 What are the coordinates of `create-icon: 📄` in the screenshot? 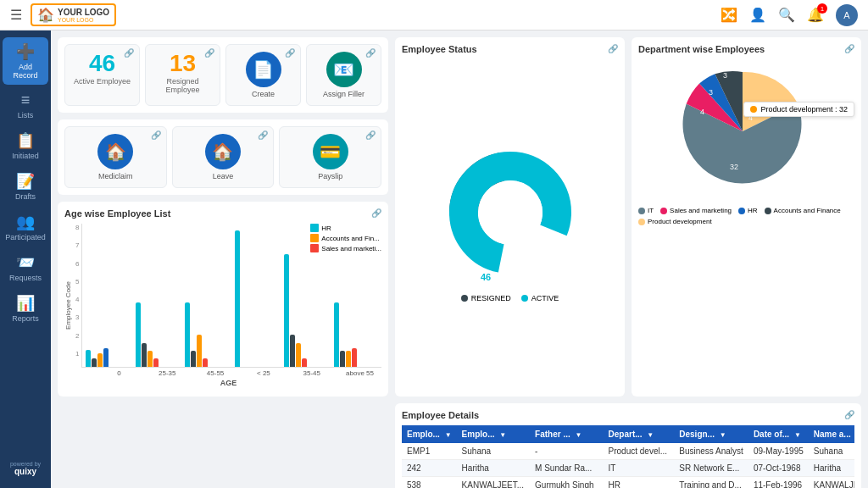 It's located at (264, 69).